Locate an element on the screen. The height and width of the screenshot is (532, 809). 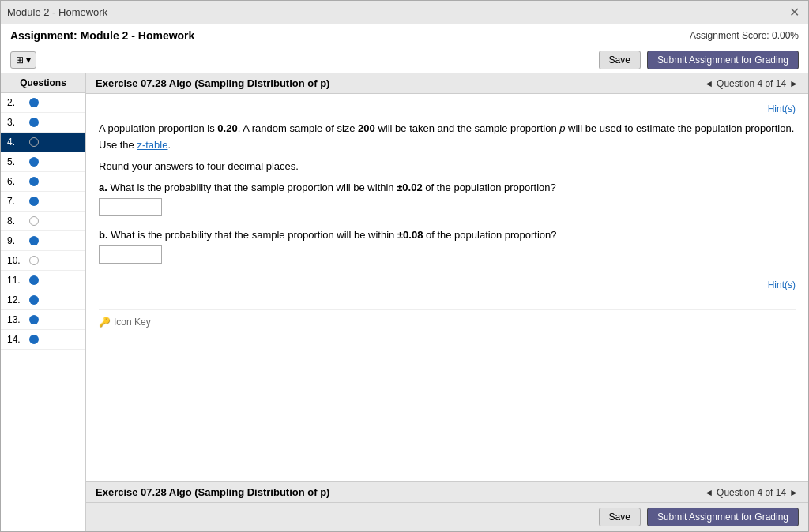
part-a-label: a. What is the probability that the samp… is located at coordinates (447, 188).